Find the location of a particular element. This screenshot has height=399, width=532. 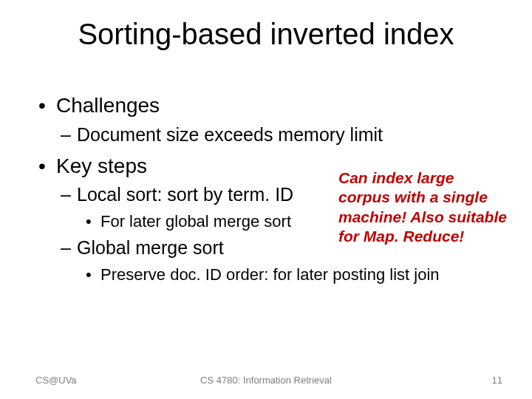

bullet-preserve-docid: Preserve doc. ID order: for later postin… is located at coordinates (269, 275).